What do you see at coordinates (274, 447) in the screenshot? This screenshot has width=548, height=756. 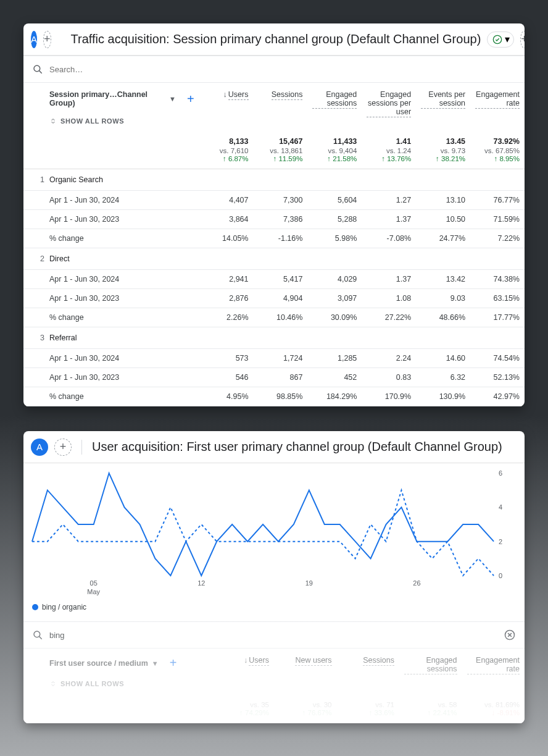 I see `card-topbar: A + User acquisition: First user primary…` at bounding box center [274, 447].